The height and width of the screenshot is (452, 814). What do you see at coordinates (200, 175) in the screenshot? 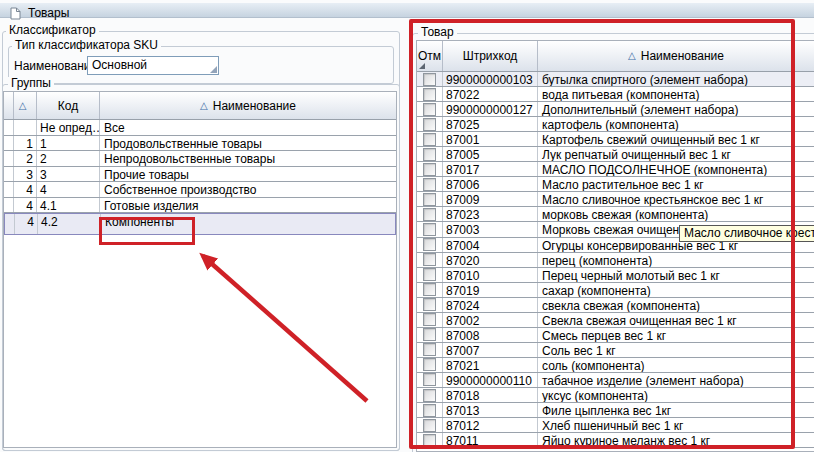
I see `group-row: 3 3 Прочие товары` at bounding box center [200, 175].